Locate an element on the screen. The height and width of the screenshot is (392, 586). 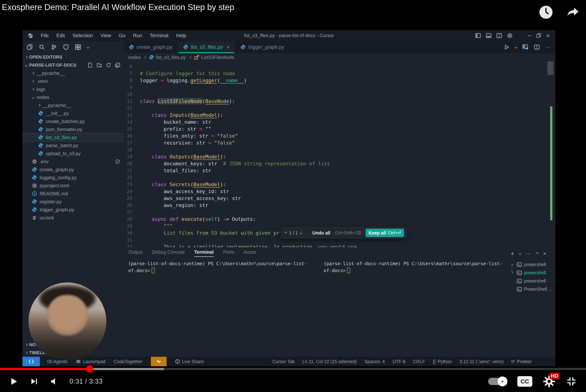
code-line: 15 prefix: str = "" is located at coordinates (334, 129).